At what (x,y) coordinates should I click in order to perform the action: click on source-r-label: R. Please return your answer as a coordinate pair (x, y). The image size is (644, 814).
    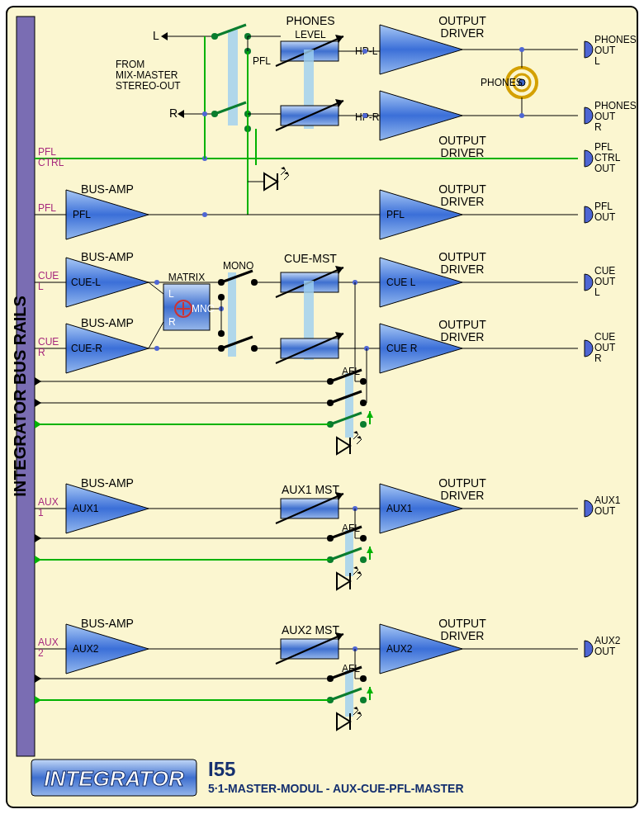
    Looking at the image, I should click on (173, 113).